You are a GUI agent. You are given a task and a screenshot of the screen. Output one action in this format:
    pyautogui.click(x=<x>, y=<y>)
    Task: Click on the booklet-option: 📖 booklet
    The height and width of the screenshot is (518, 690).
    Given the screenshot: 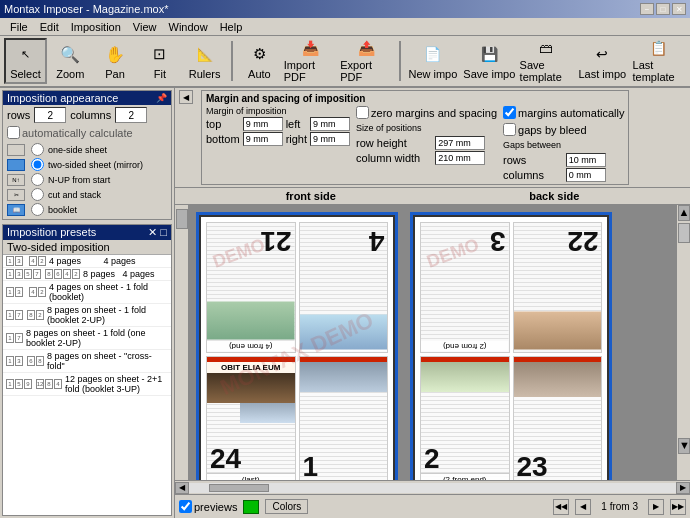 What is the action you would take?
    pyautogui.click(x=87, y=210)
    